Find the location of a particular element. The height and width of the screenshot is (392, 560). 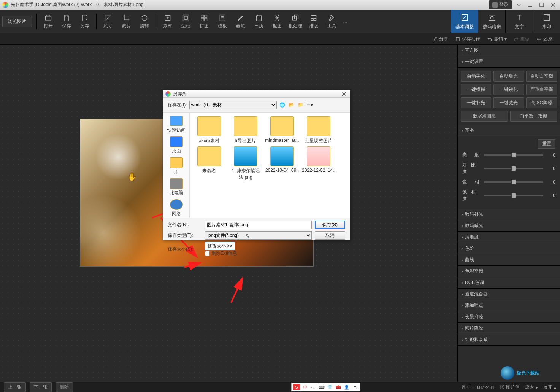

tool-material: 素材 is located at coordinates (168, 21).